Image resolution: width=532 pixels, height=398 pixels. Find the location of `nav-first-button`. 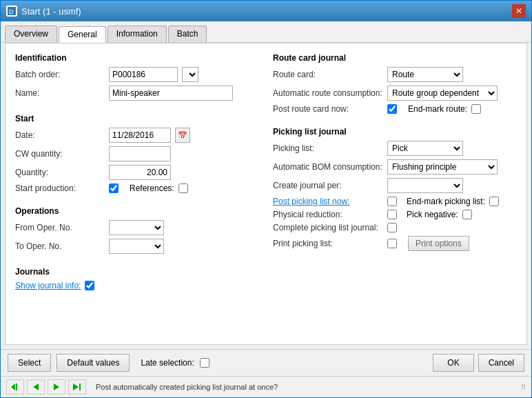

nav-first-button is located at coordinates (15, 387).